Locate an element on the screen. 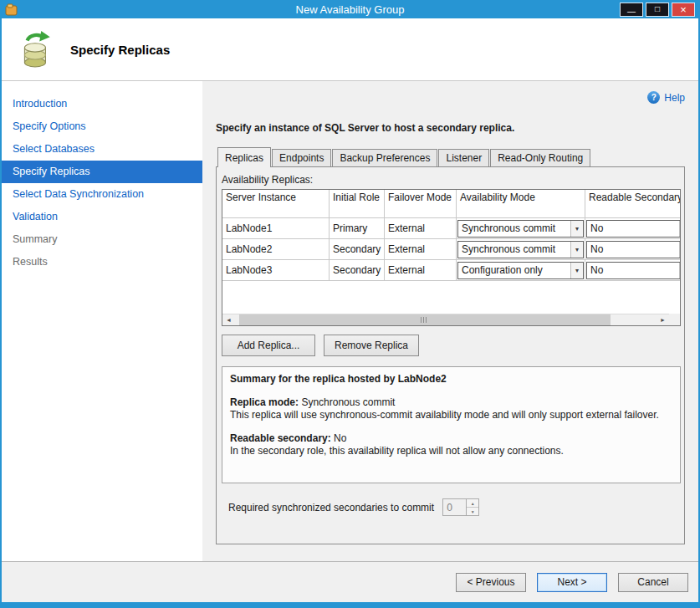 The width and height of the screenshot is (700, 608). col-header-server-instance: Server Instance is located at coordinates (276, 204).